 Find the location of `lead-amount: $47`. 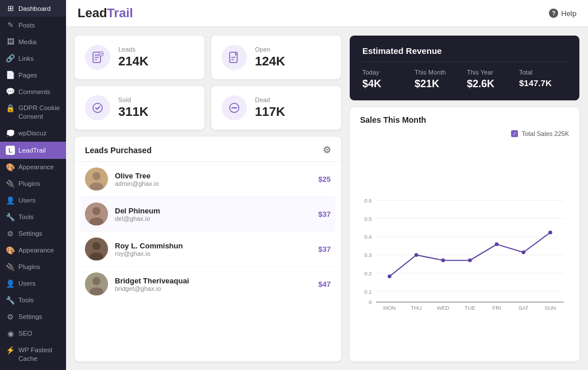

lead-amount: $47 is located at coordinates (324, 285).